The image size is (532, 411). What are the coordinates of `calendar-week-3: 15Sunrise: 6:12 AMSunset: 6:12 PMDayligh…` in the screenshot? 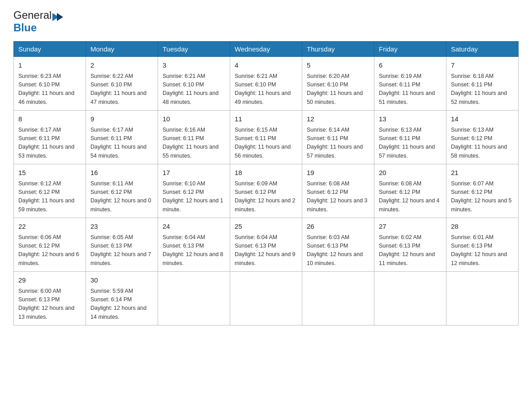 It's located at (266, 191).